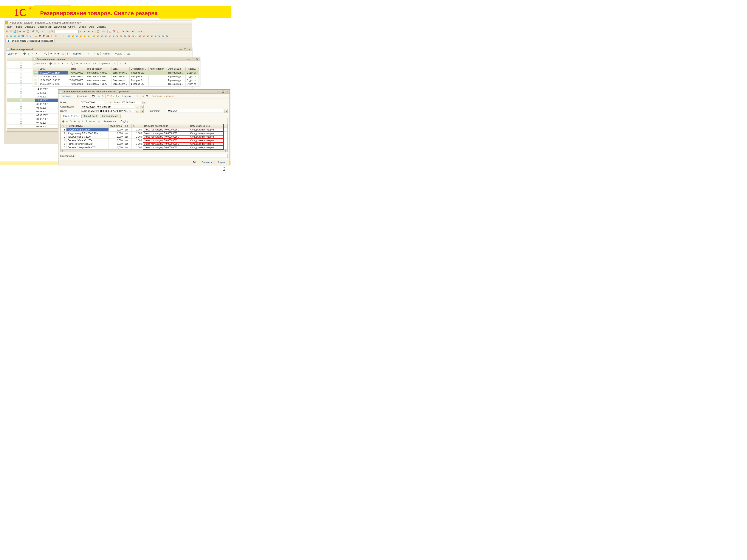  I want to click on scroll-right-icon: ►, so click(226, 151).